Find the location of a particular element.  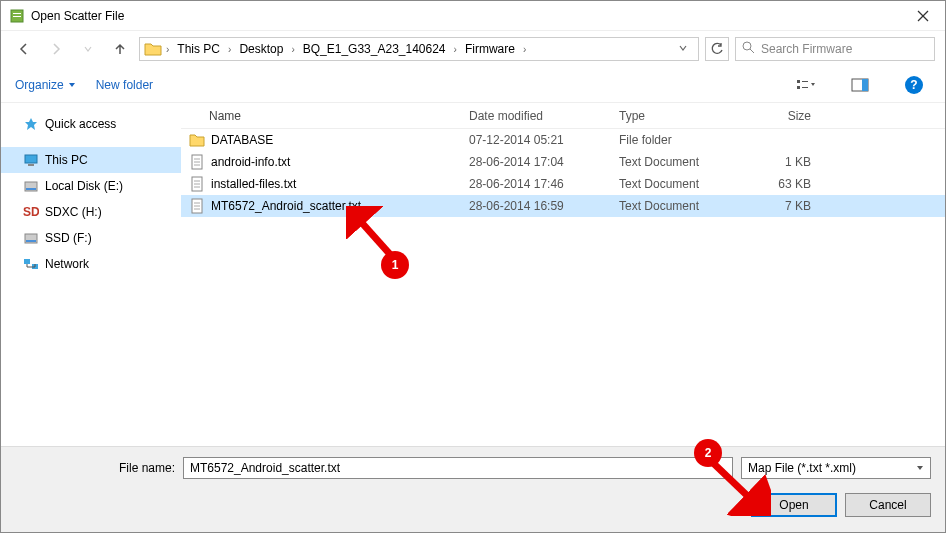

sidebar-item: SDSDXC (H:) is located at coordinates (91, 212).